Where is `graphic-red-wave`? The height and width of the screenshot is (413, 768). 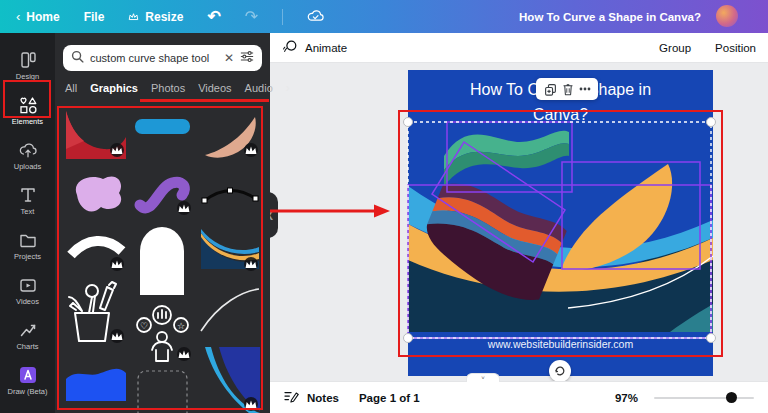 graphic-red-wave is located at coordinates (96, 135).